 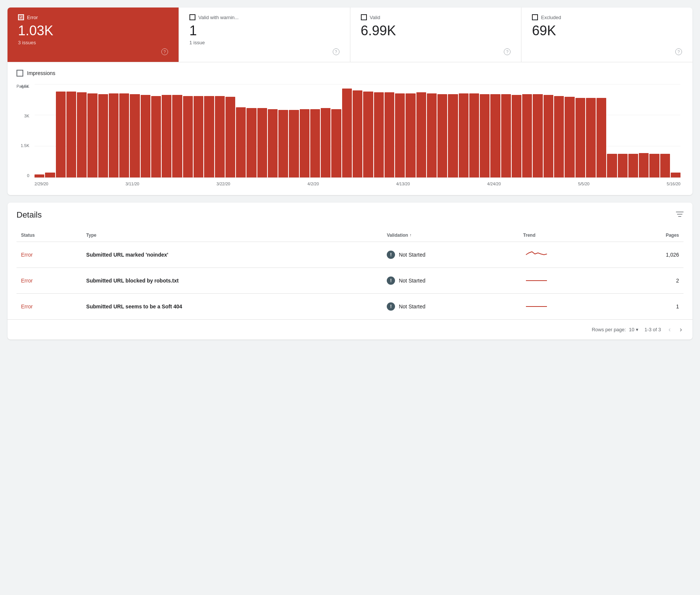 I want to click on valid-help-icon: ?, so click(x=507, y=52).